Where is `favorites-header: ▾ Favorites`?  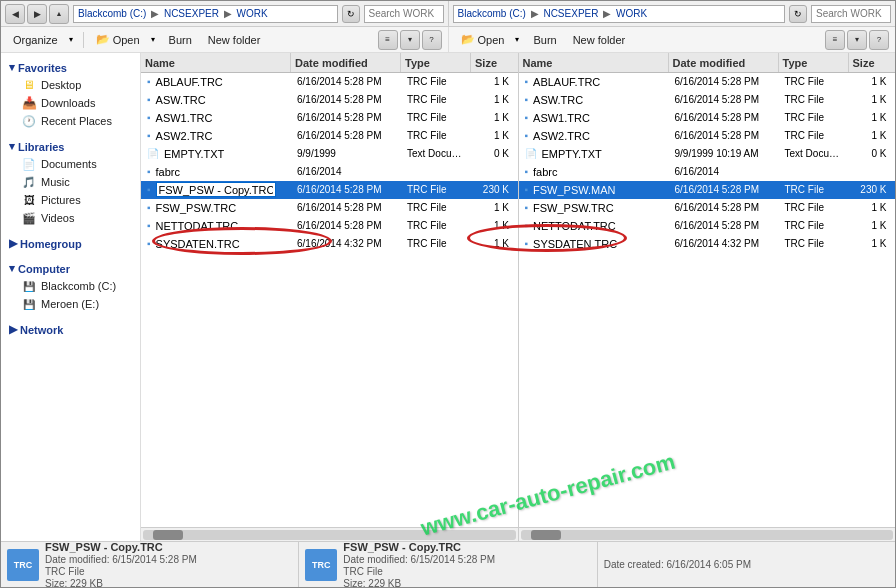 favorites-header: ▾ Favorites is located at coordinates (70, 68).